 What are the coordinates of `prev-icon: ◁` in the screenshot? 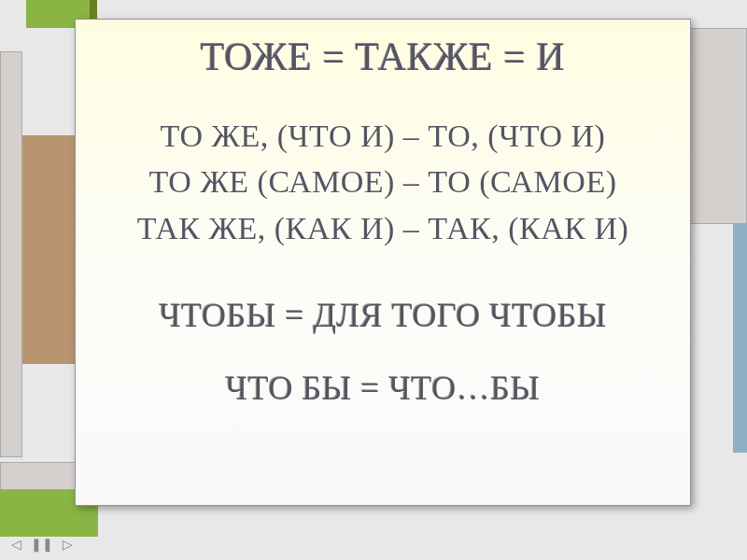 It's located at (17, 545).